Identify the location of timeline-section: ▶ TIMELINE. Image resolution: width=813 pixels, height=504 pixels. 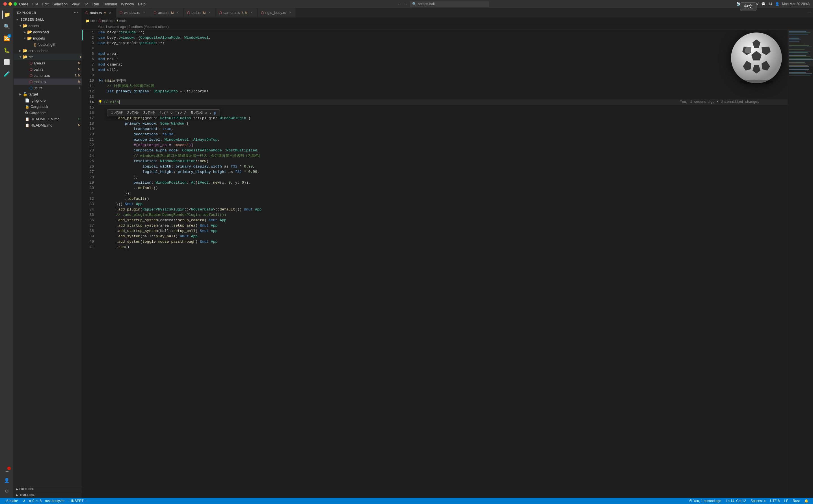
(48, 495).